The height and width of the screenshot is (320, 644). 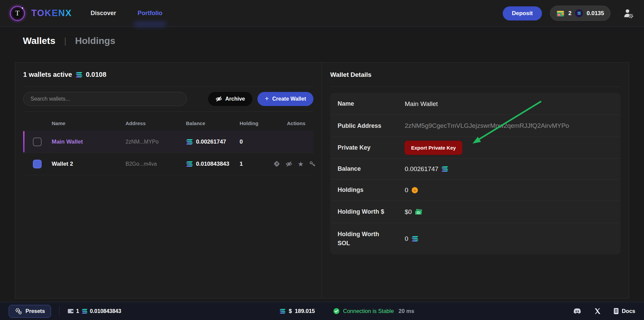 I want to click on status-bar: Presets 1 0.010843843 $ 189.015 Connecti…, so click(x=322, y=311).